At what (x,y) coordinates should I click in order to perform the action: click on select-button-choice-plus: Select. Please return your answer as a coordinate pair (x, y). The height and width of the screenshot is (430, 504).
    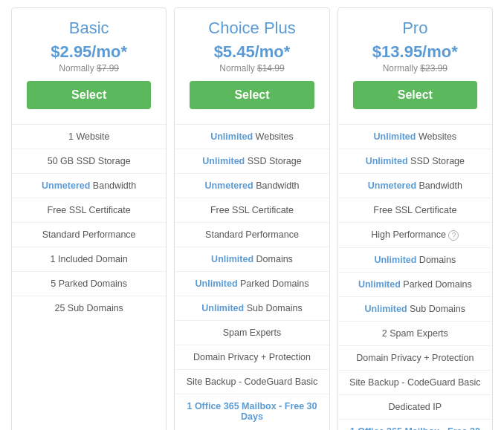
    Looking at the image, I should click on (251, 95).